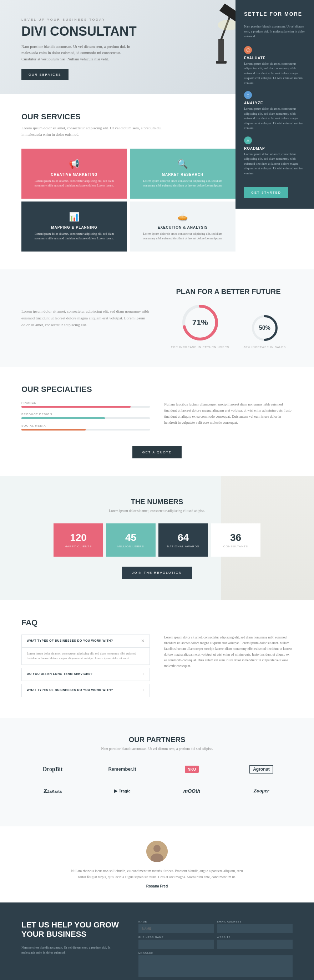  Describe the element at coordinates (183, 540) in the screenshot. I see `stat-awards: 64 National Awards` at that location.